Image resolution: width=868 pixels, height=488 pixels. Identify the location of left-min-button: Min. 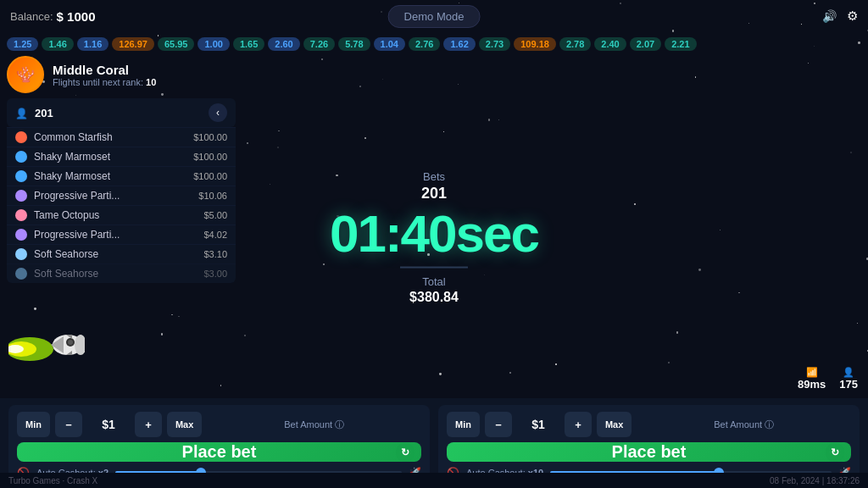
(34, 424).